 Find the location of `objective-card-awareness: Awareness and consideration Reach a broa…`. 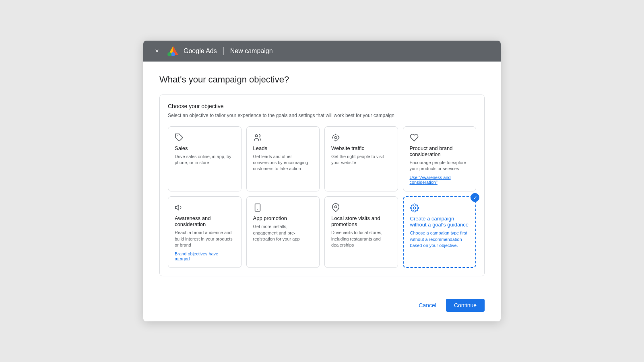

objective-card-awareness: Awareness and consideration Reach a broa… is located at coordinates (204, 232).